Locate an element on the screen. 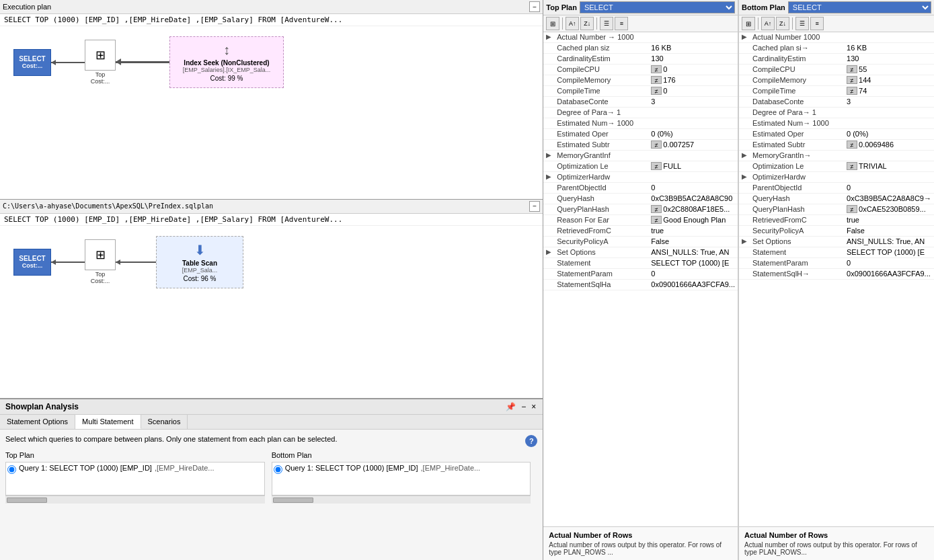 The width and height of the screenshot is (934, 560). prop-value-16: 0xCAE5230B0859... is located at coordinates (895, 209).